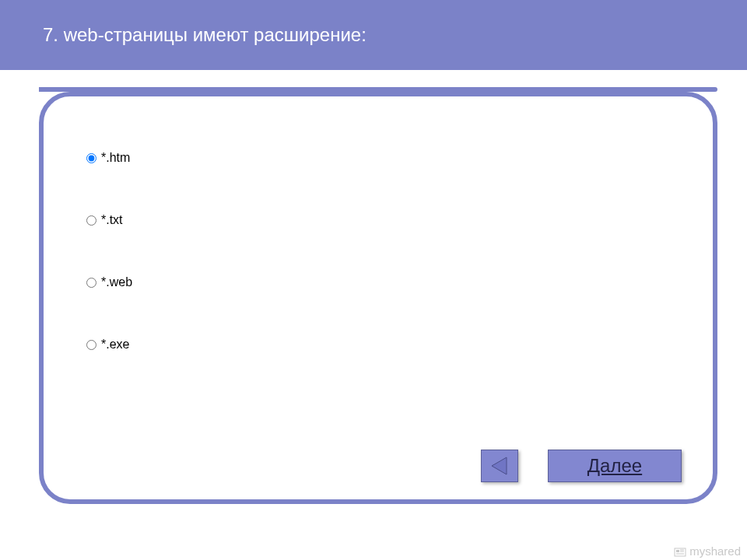 The width and height of the screenshot is (747, 560). What do you see at coordinates (500, 466) in the screenshot?
I see `back-button` at bounding box center [500, 466].